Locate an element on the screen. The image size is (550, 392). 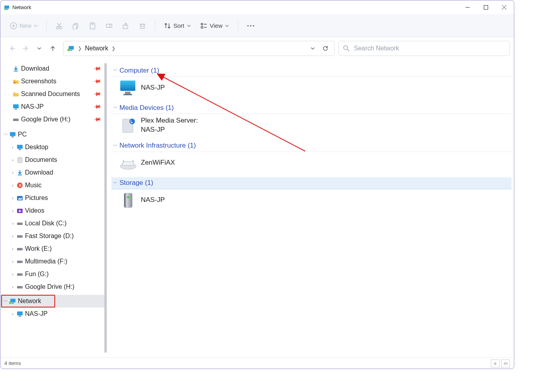
tree-item-pc-child: ›Multimedia (F:) is located at coordinates (54, 261).